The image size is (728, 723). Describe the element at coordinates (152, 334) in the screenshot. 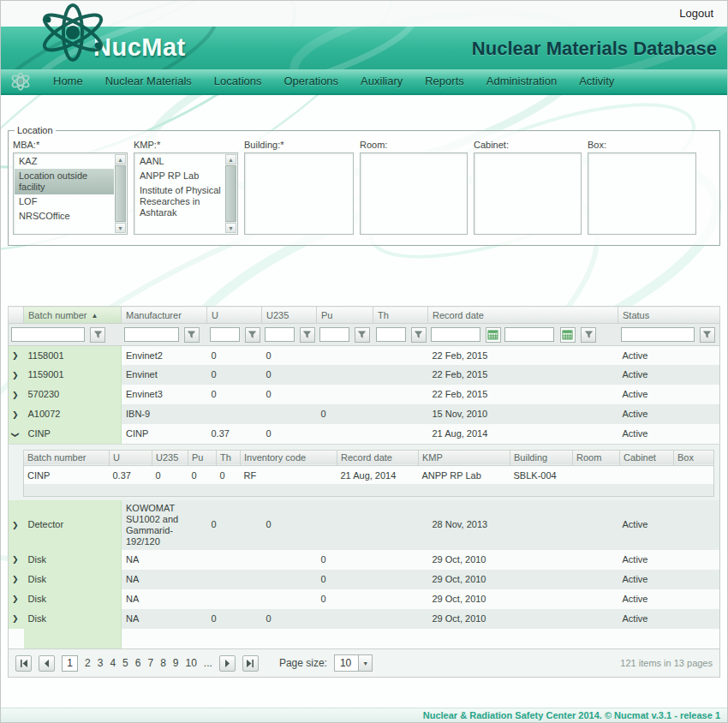

I see `manufacturer-filter-input` at that location.